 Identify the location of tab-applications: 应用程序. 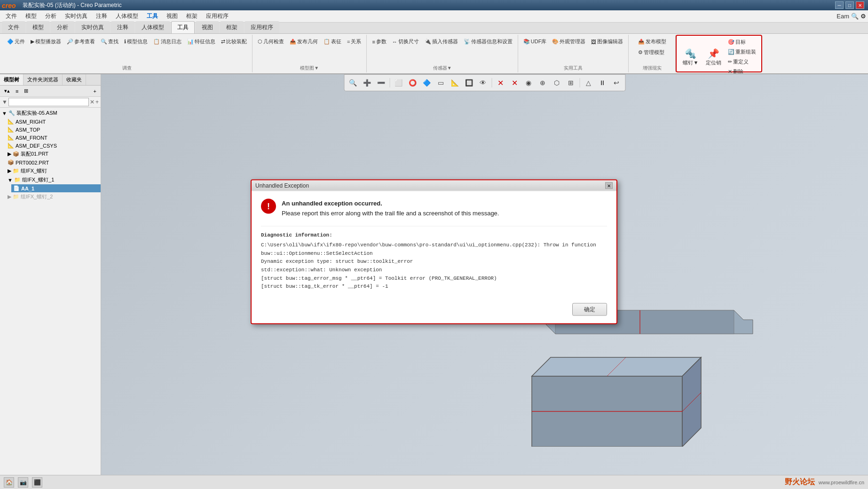
(262, 27).